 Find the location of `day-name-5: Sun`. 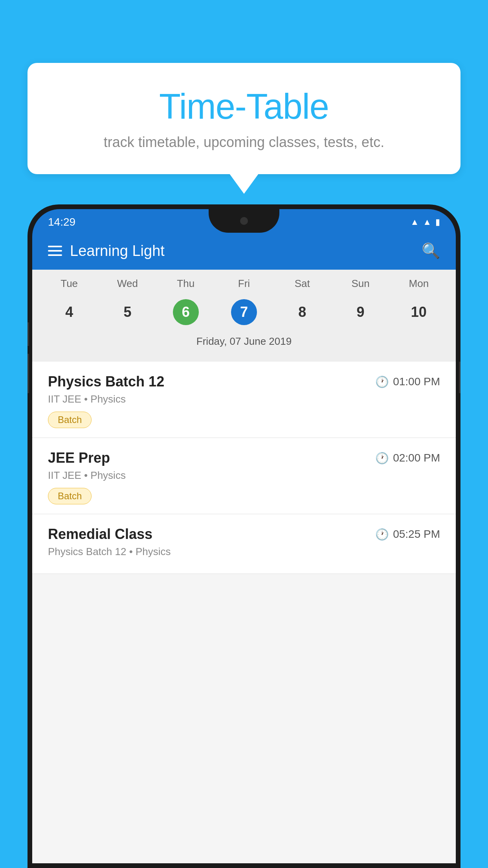

day-name-5: Sun is located at coordinates (360, 284).